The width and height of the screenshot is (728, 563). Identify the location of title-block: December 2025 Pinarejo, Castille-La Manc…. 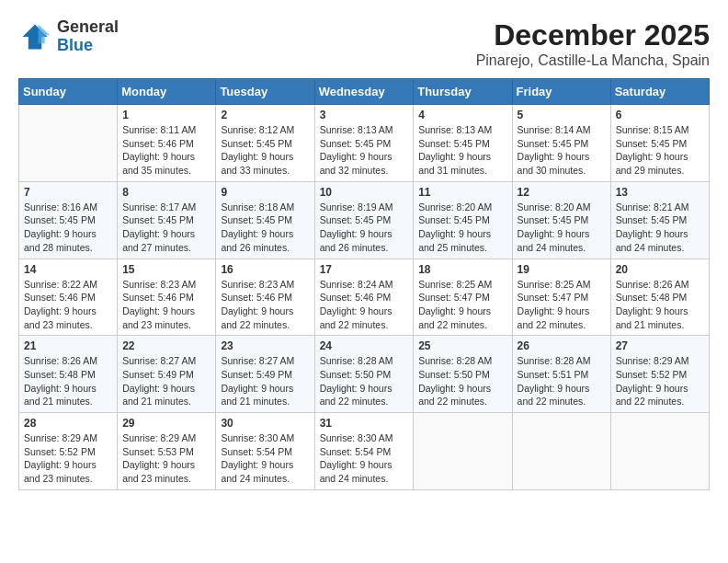
(593, 44).